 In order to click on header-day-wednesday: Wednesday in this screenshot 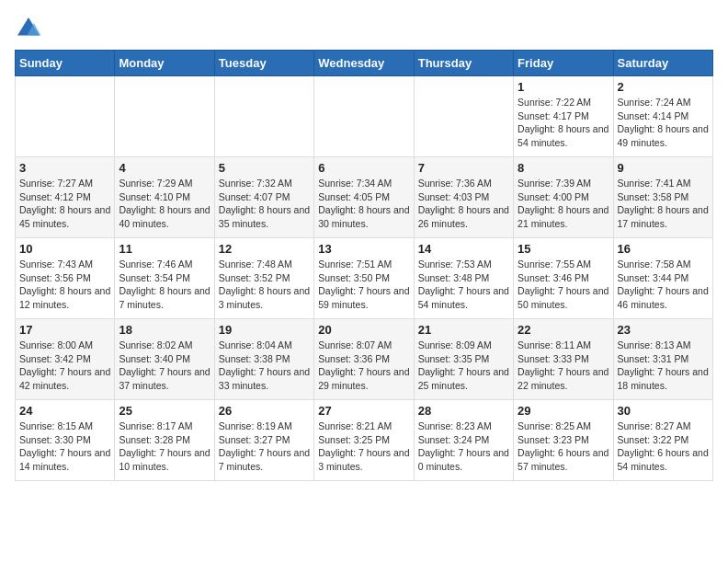, I will do `click(364, 63)`.